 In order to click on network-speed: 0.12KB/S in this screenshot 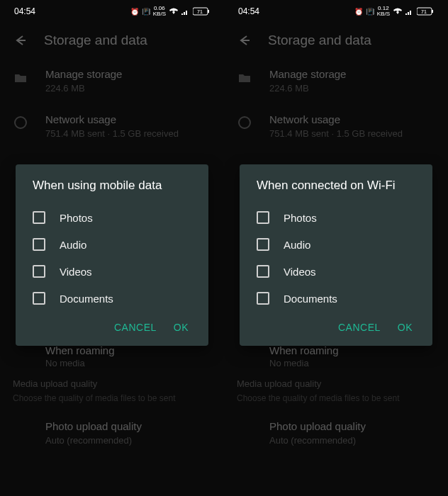, I will do `click(383, 11)`.